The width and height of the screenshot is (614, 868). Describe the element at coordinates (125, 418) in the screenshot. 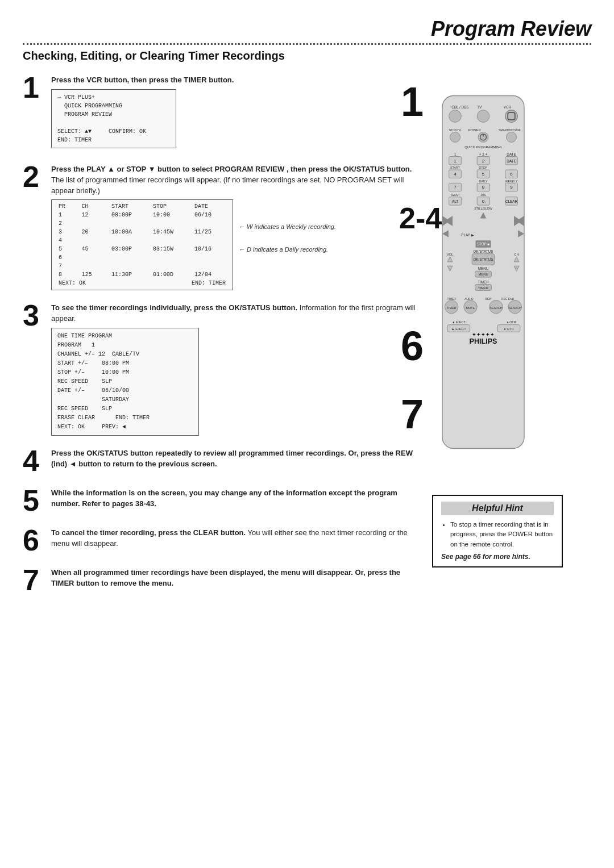

I see `detail-line: ERASE CLEAR END: TIMER` at that location.